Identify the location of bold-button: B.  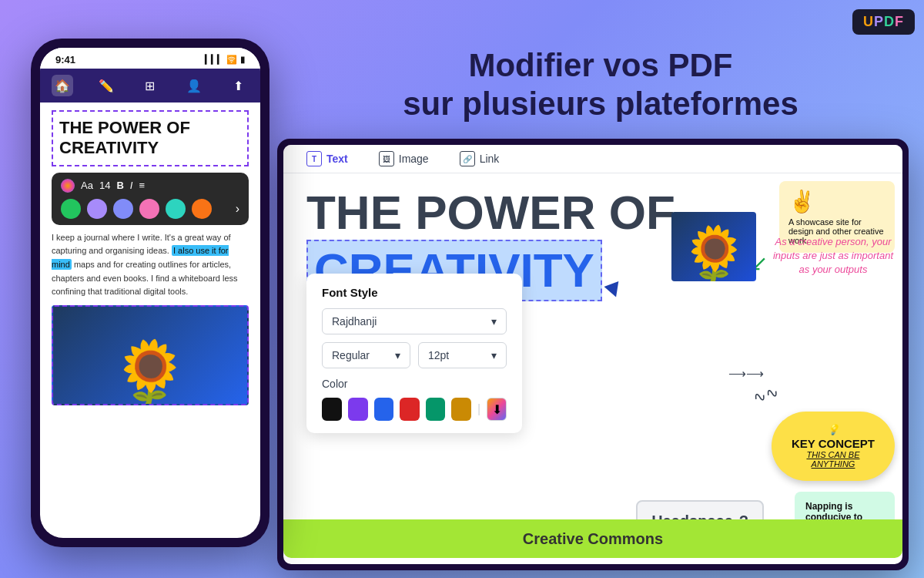
(120, 185).